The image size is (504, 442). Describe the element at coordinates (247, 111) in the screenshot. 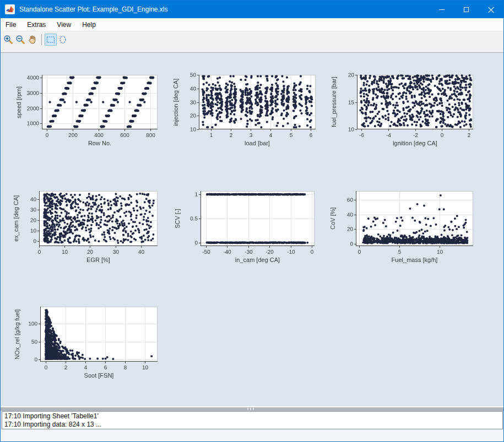

I see `plot-injection-vs-load: load [bar] injection [deg CA]` at that location.